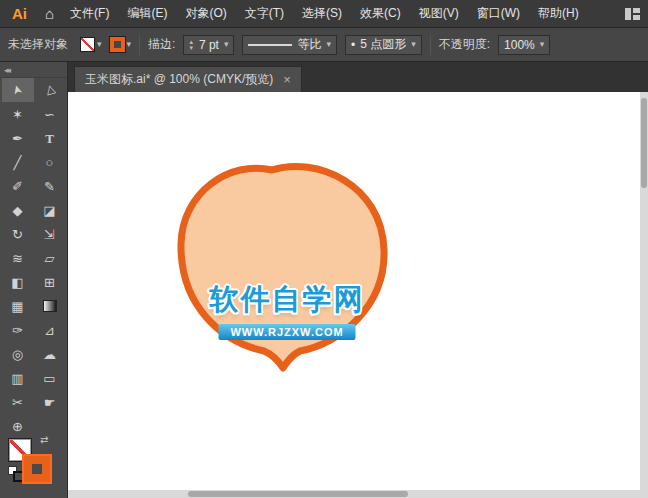  What do you see at coordinates (188, 79) in the screenshot?
I see `document-tab: 玉米图标.ai* @ 100% (CMYK/预览) ×` at bounding box center [188, 79].